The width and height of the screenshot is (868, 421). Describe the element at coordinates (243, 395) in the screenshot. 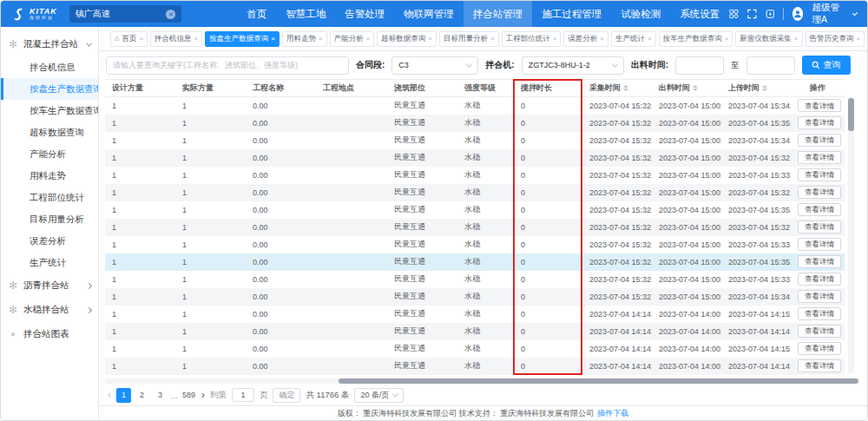

I see `goto-page-input` at that location.